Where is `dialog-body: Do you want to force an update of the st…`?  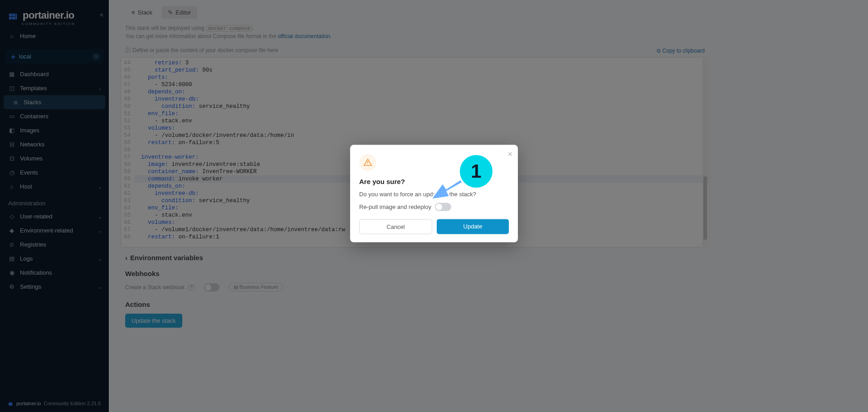
dialog-body: Do you want to force an update of the st… is located at coordinates (434, 194).